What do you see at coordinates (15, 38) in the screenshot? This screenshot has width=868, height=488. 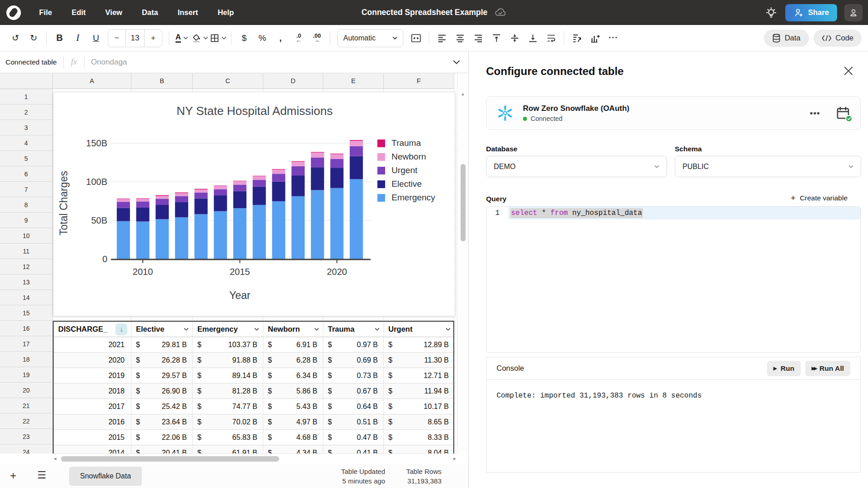 I see `undo-button: ↺` at bounding box center [15, 38].